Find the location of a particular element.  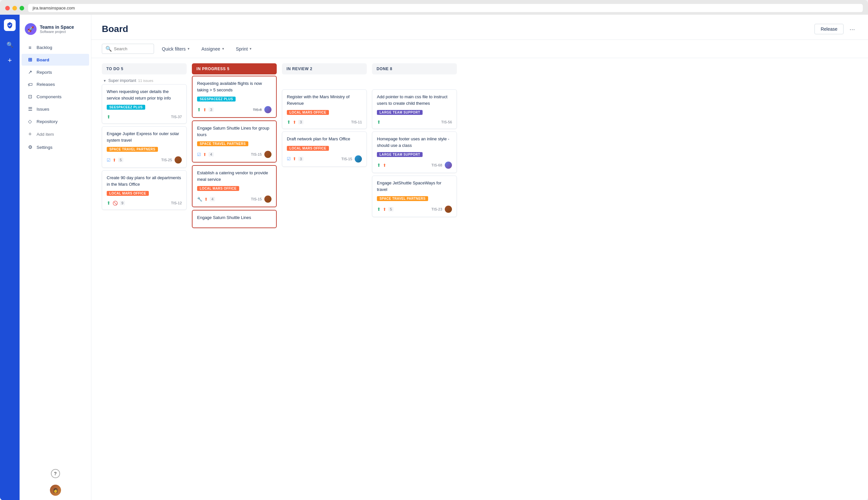

search-input is located at coordinates (132, 49).